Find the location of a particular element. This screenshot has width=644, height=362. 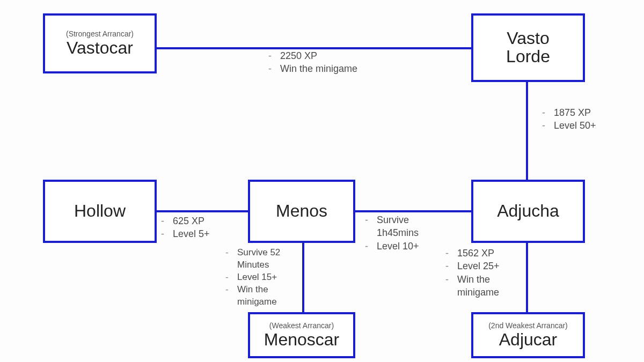

req-menos-adjucha: Survive 1h45mins Level 10+ is located at coordinates (392, 233).